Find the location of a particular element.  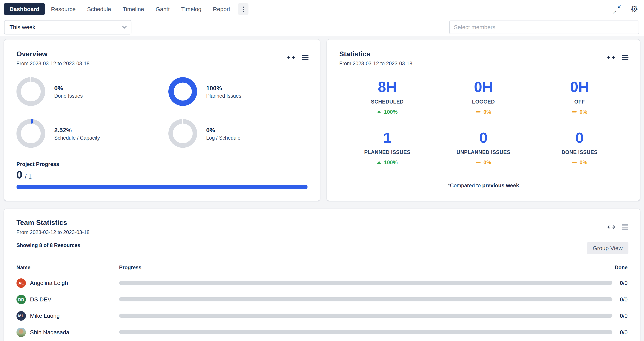

statistics-date-range: From 2023-03-12 to 2023-03-18 is located at coordinates (484, 63).